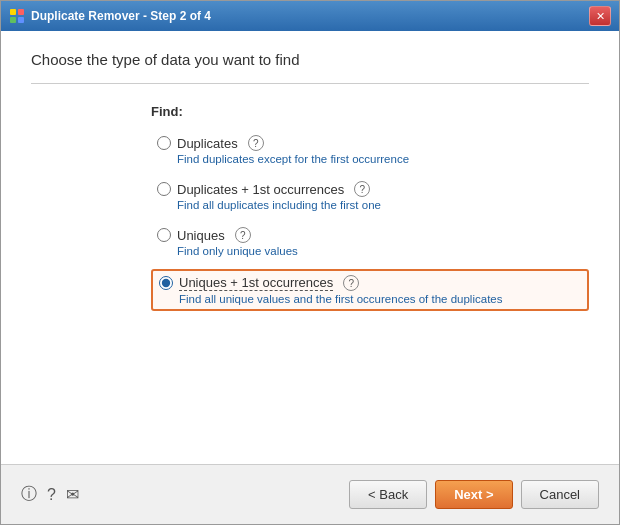 The image size is (620, 525). I want to click on window-controls: ✕, so click(600, 16).